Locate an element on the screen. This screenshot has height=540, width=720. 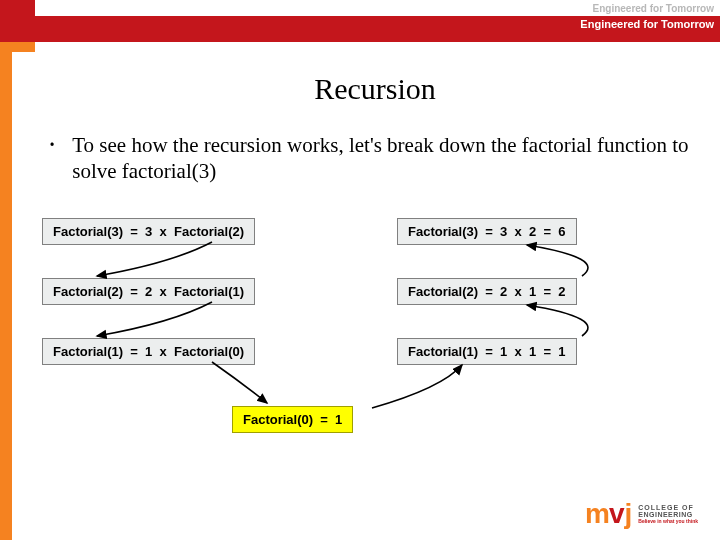
logo-letter-v: v is located at coordinates (617, 514).